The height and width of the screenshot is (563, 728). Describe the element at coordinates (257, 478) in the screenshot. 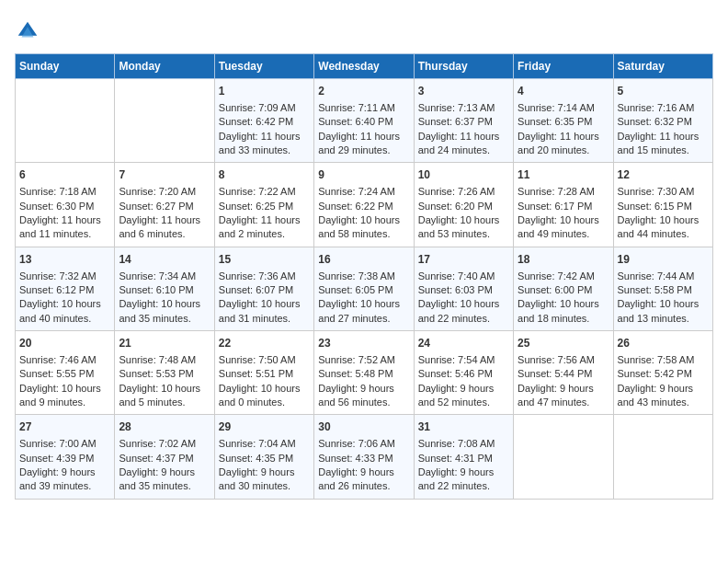

I see `daylight-text: Daylight: 9 hours and 30 minutes.` at that location.